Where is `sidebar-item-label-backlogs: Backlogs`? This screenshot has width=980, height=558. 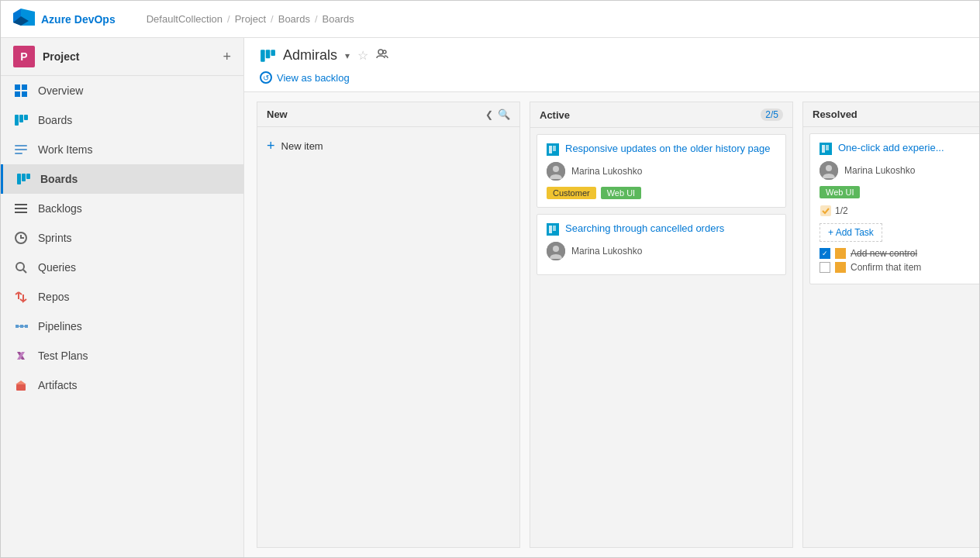
sidebar-item-label-backlogs: Backlogs is located at coordinates (60, 208).